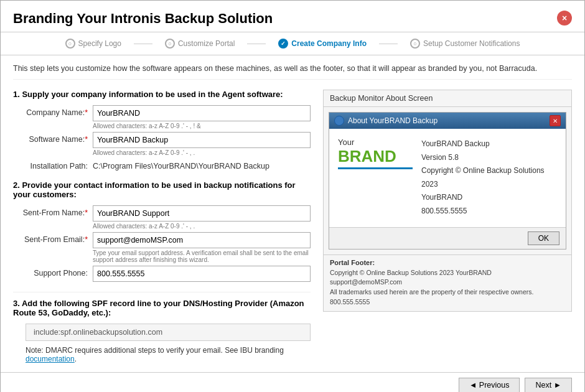  Describe the element at coordinates (472, 44) in the screenshot. I see `step-label-setup-notifications: Setup Customer Notifications` at that location.